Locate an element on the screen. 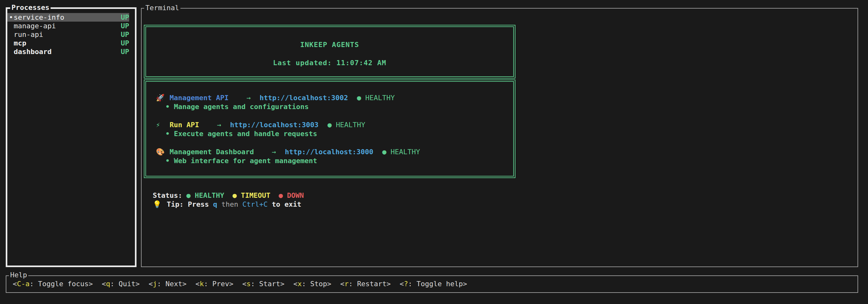 The height and width of the screenshot is (304, 868). process-list: • service-info UP manage-api UP run-api … is located at coordinates (68, 34).